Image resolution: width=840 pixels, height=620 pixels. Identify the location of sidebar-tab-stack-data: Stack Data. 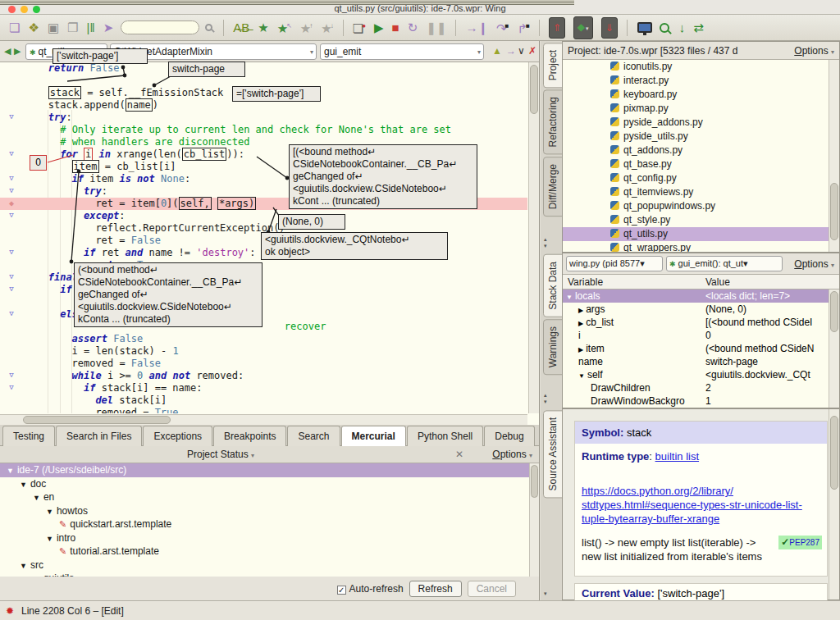
(553, 285).